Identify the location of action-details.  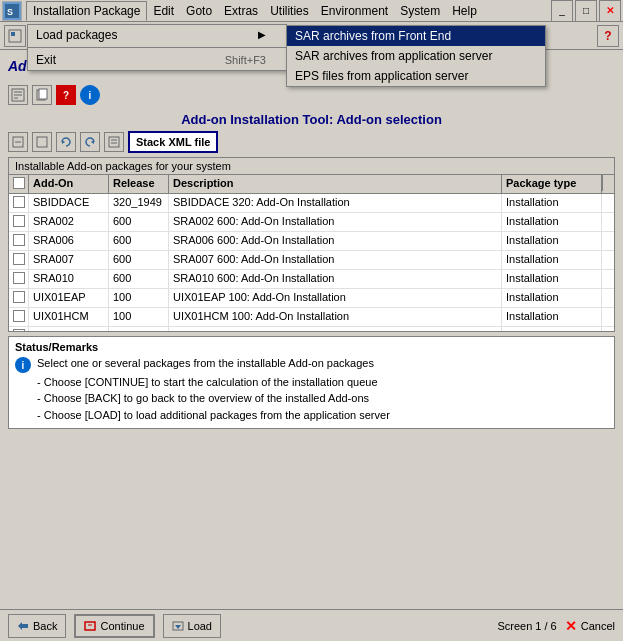
(114, 142).